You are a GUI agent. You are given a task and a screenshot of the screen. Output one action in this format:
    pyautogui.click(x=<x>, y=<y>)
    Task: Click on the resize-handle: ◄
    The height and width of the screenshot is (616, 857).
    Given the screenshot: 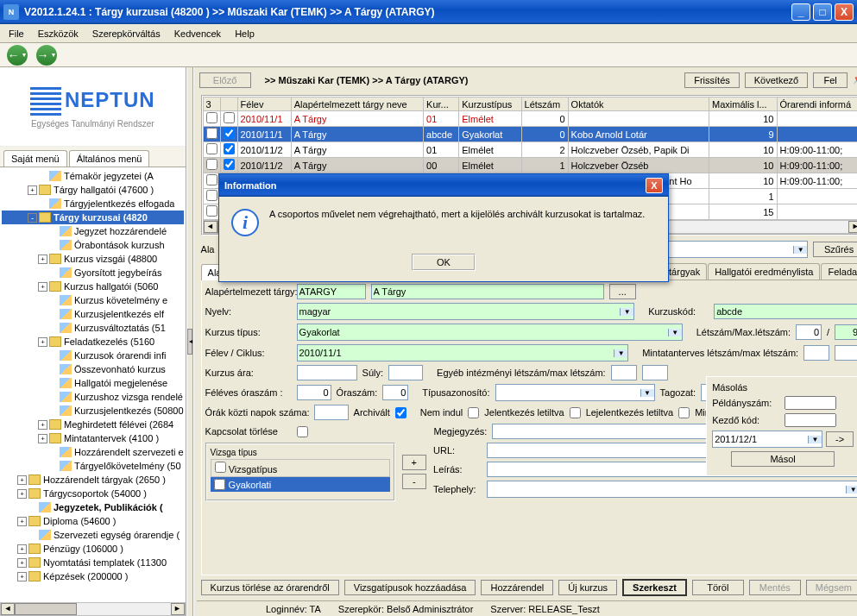 What is the action you would take?
    pyautogui.click(x=190, y=342)
    